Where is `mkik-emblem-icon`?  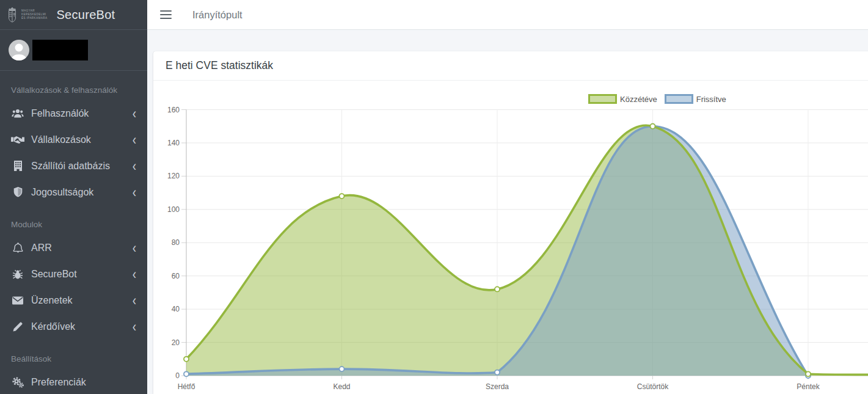
mkik-emblem-icon is located at coordinates (12, 15).